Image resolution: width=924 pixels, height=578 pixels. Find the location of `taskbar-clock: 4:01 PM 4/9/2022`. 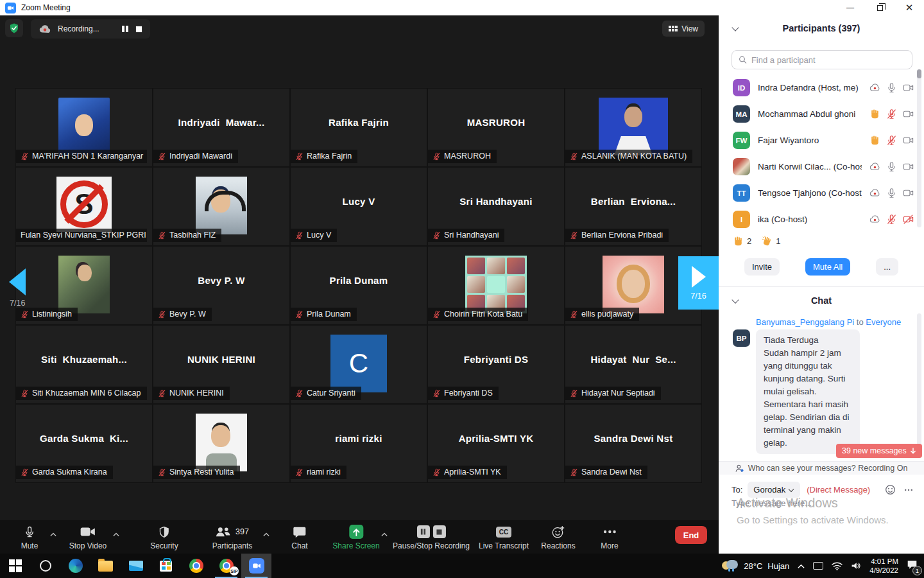

taskbar-clock: 4:01 PM 4/9/2022 is located at coordinates (884, 566).